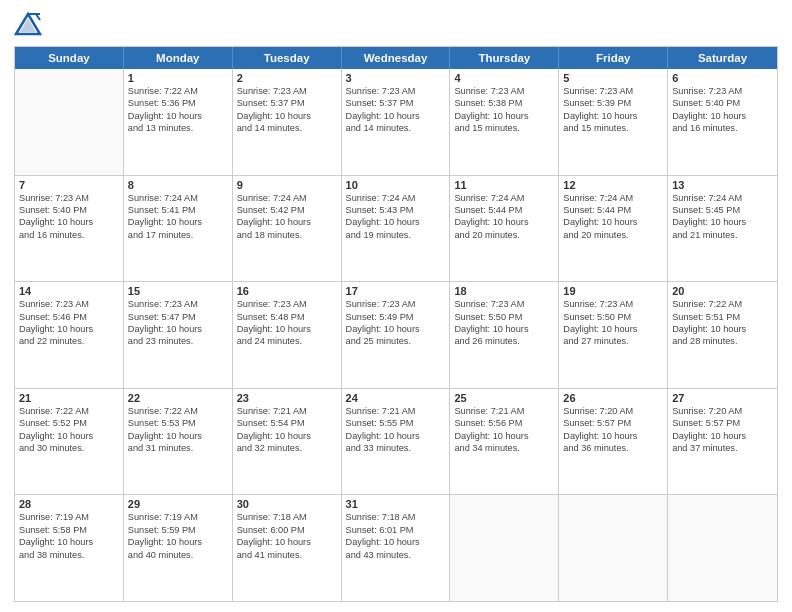  What do you see at coordinates (396, 423) in the screenshot?
I see `sunset-line: Sunset: 5:55 PM` at bounding box center [396, 423].